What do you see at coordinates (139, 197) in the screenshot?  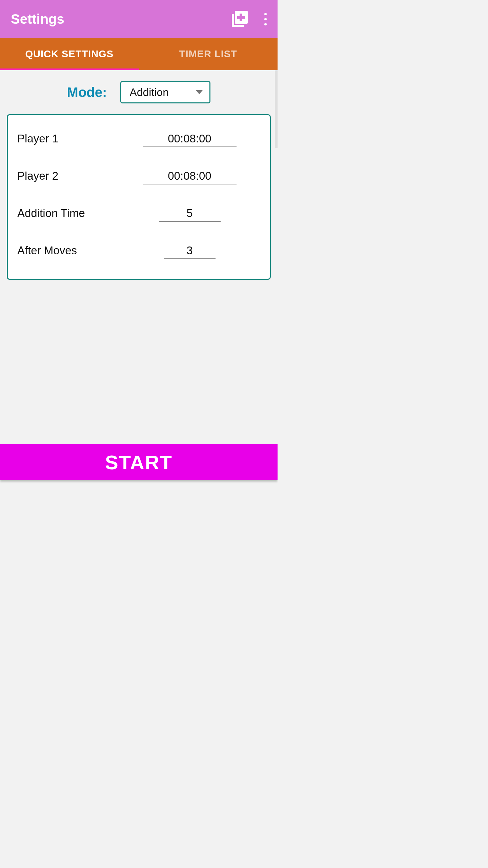 I see `settings-panel: Player 1 Player 2 Addition Time After Mo…` at bounding box center [139, 197].